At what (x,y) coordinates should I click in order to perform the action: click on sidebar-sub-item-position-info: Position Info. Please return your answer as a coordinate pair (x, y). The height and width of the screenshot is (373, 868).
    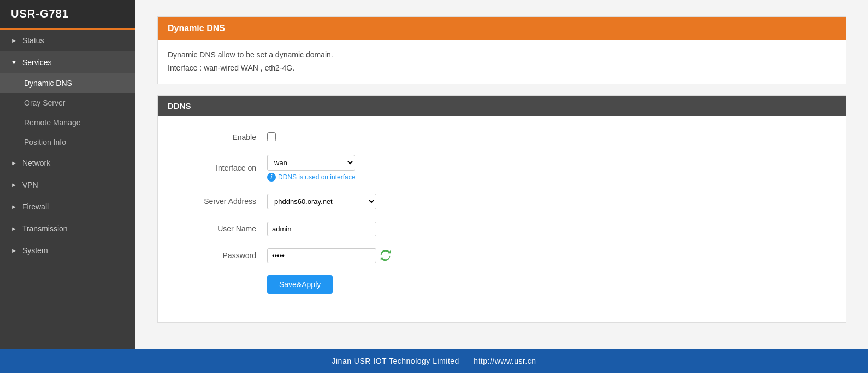
    Looking at the image, I should click on (68, 142).